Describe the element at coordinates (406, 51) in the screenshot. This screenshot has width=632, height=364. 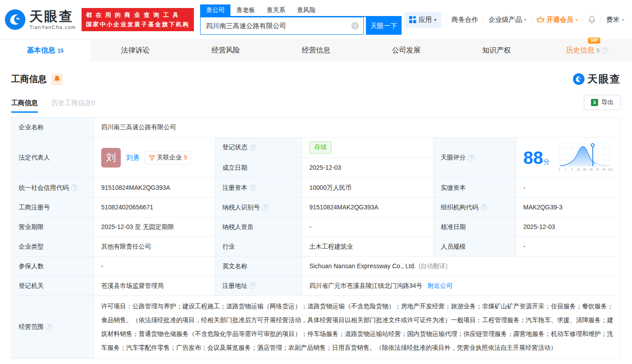
I see `tab-company-development: 公司发展` at that location.